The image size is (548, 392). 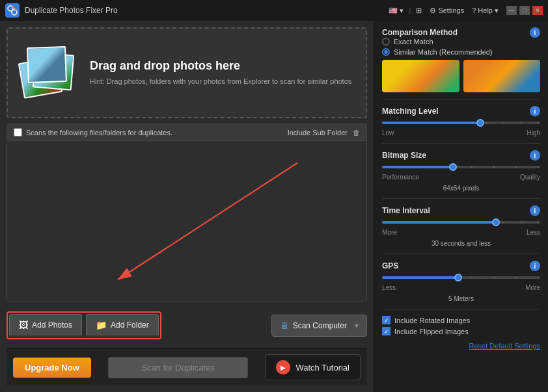 I want to click on gps-title: GPS i, so click(x=461, y=266).